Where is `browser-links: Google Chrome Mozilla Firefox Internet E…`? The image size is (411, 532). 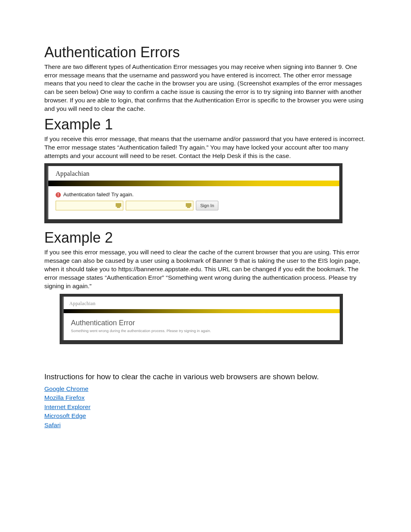 browser-links: Google Chrome Mozilla Firefox Internet E… is located at coordinates (206, 407).